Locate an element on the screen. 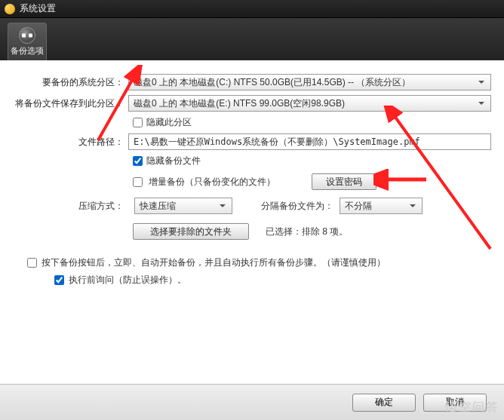 This screenshot has width=504, height=420. watermark: 悟空问答 is located at coordinates (472, 407).